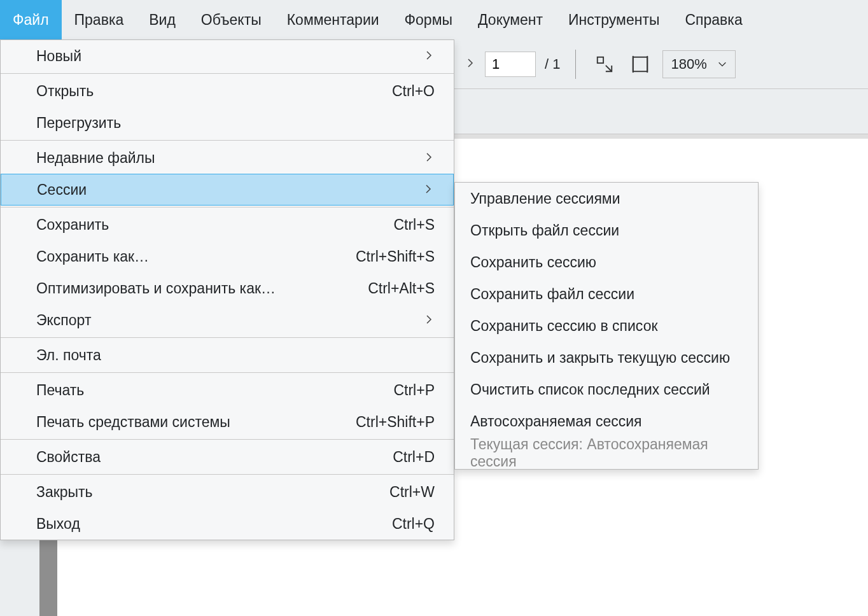  I want to click on submenu-item-autosave-session: Автосохраняемая сессия, so click(606, 421).